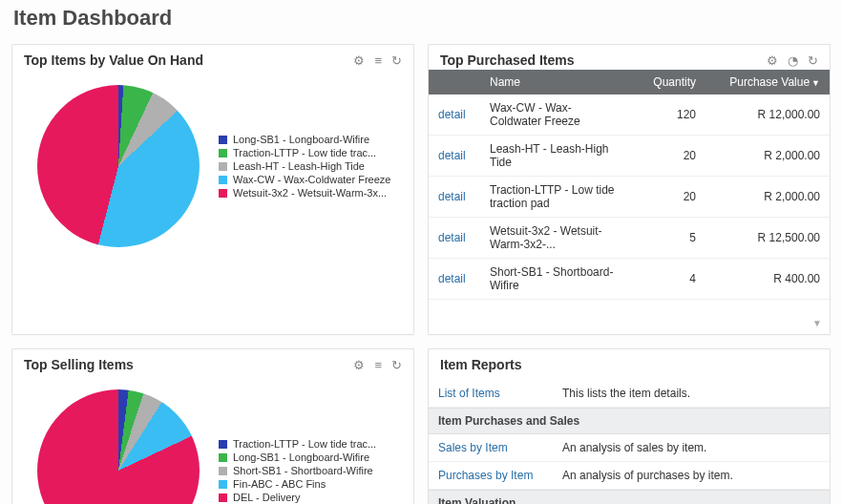 The image size is (842, 504). Describe the element at coordinates (305, 166) in the screenshot. I see `chart-legend: Long-SB1 - Longboard-WifireTraction-LTTP…` at that location.